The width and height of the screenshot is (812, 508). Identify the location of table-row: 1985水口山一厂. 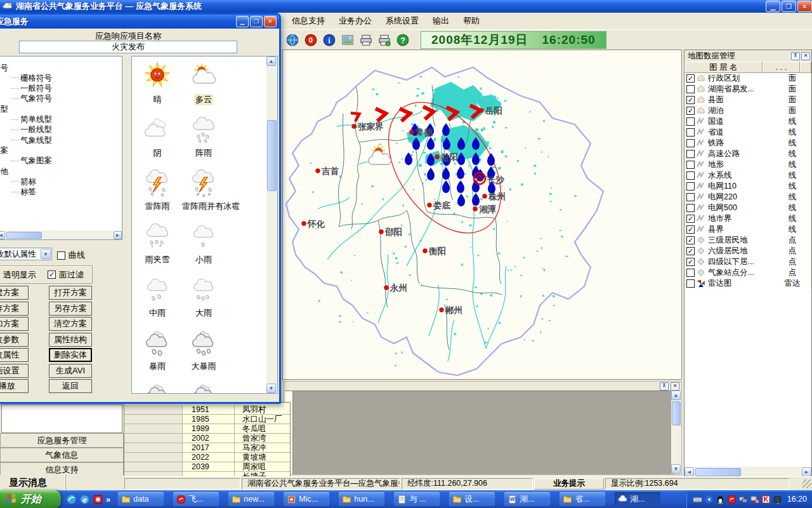
(207, 419).